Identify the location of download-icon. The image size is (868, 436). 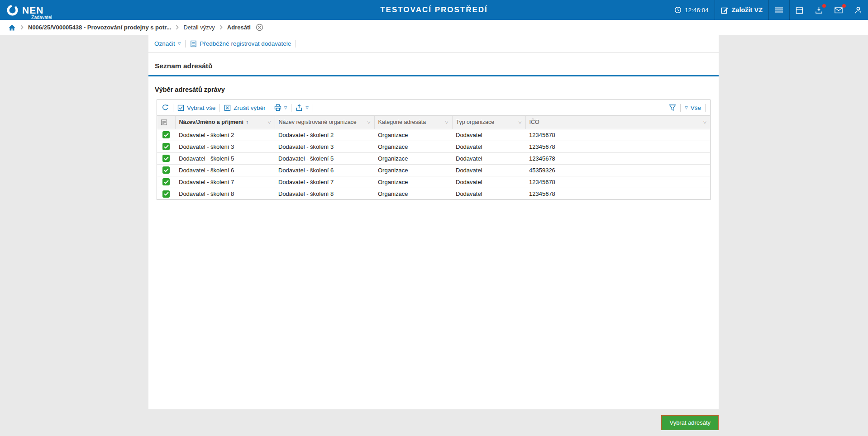
(819, 10).